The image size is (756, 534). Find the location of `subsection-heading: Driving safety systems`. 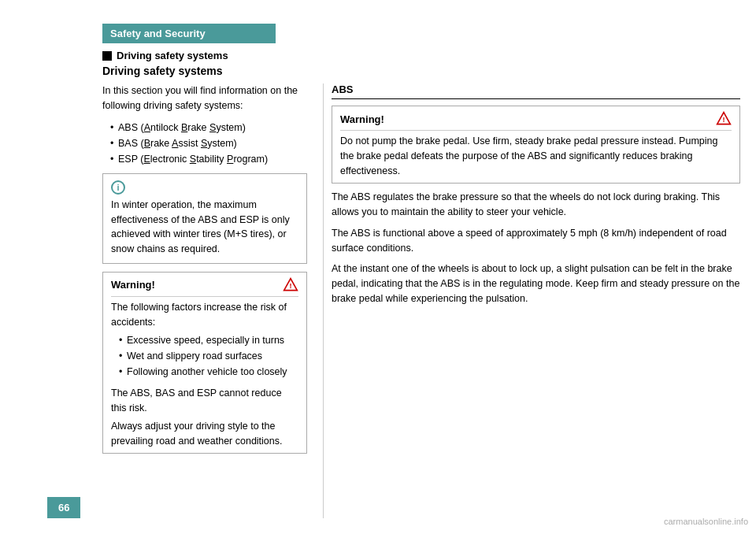

subsection-heading: Driving safety systems is located at coordinates (421, 71).